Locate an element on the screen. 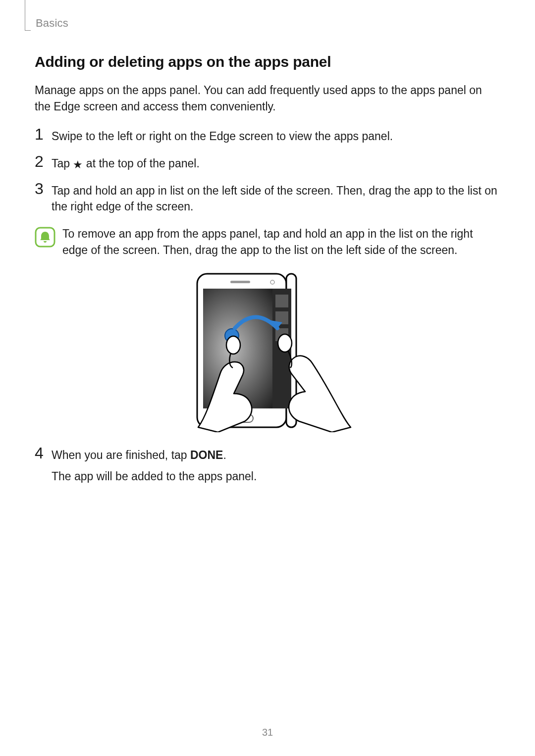 This screenshot has width=535, height=756. steps-list-continued: 4 When you are finished, tap DONE. The a… is located at coordinates (268, 465).